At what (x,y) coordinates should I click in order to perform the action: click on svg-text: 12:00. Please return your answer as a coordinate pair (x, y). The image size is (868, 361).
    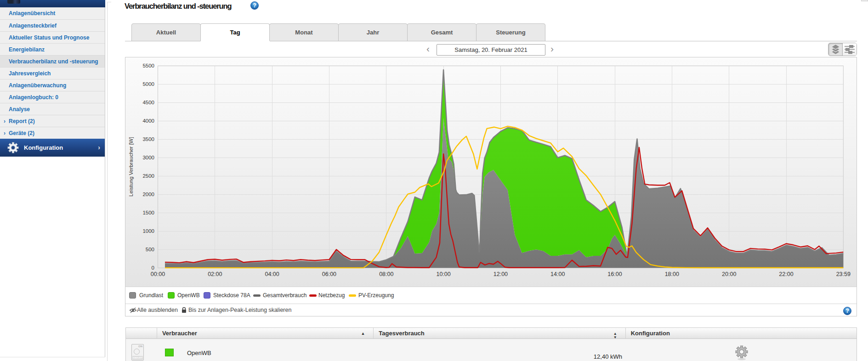
    Looking at the image, I should click on (501, 274).